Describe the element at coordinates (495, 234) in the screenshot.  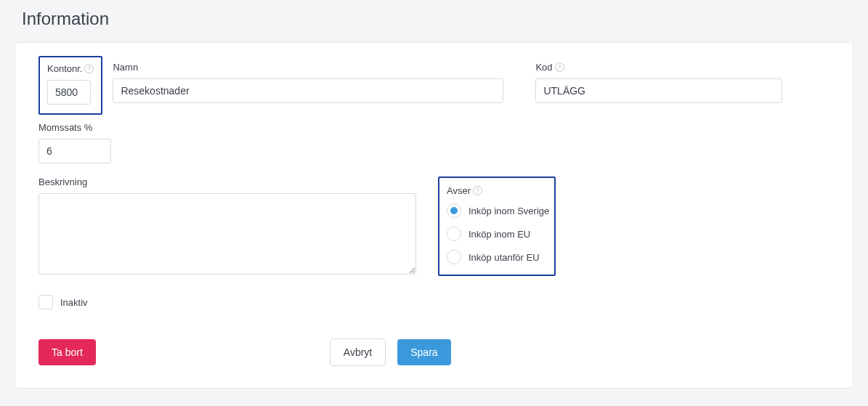
I see `avser-option-inkop-eu: Inköp inom EU` at that location.